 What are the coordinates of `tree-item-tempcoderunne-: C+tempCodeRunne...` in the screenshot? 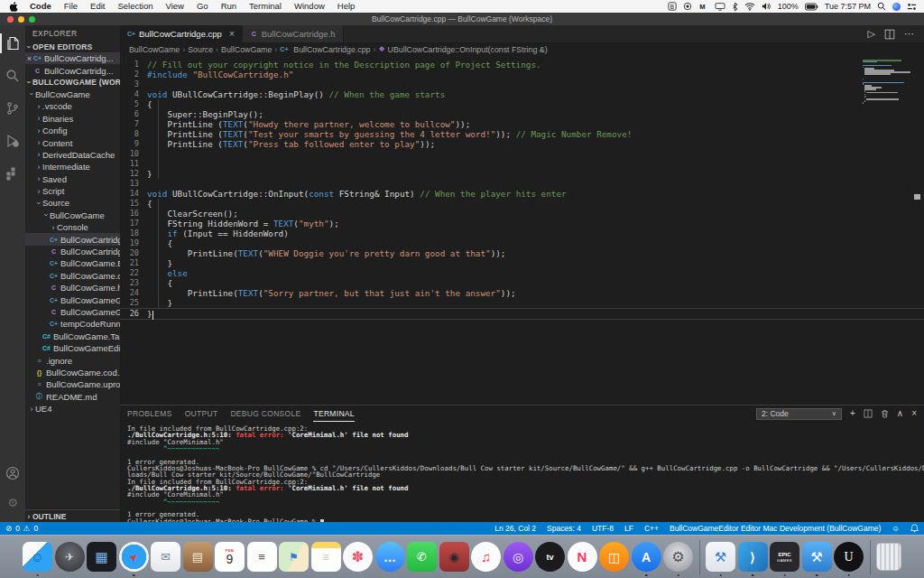 It's located at (72, 323).